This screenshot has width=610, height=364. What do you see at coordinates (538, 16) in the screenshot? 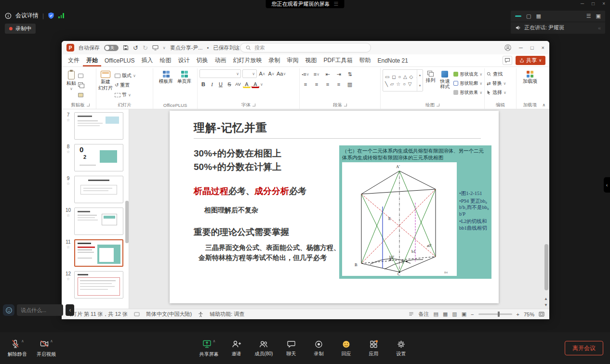
I see `gallery-view-icon: ▦` at bounding box center [538, 16].